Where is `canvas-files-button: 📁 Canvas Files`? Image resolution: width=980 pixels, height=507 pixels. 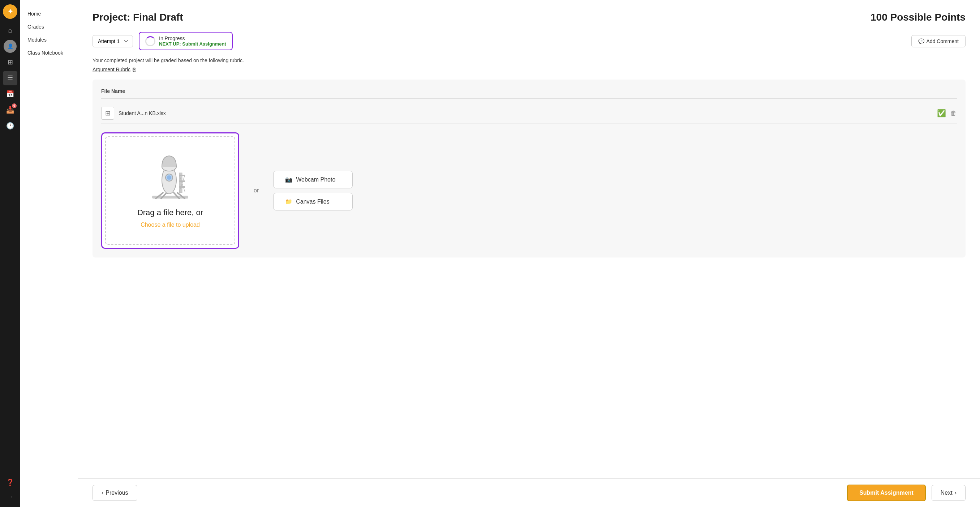 canvas-files-button: 📁 Canvas Files is located at coordinates (313, 202).